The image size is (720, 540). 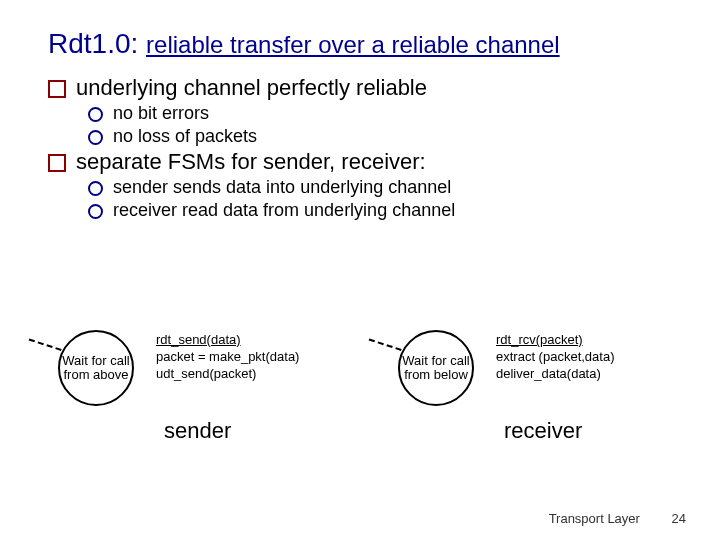 I want to click on bullet-2b: receiver read data from underlying chann…, so click(x=384, y=210).